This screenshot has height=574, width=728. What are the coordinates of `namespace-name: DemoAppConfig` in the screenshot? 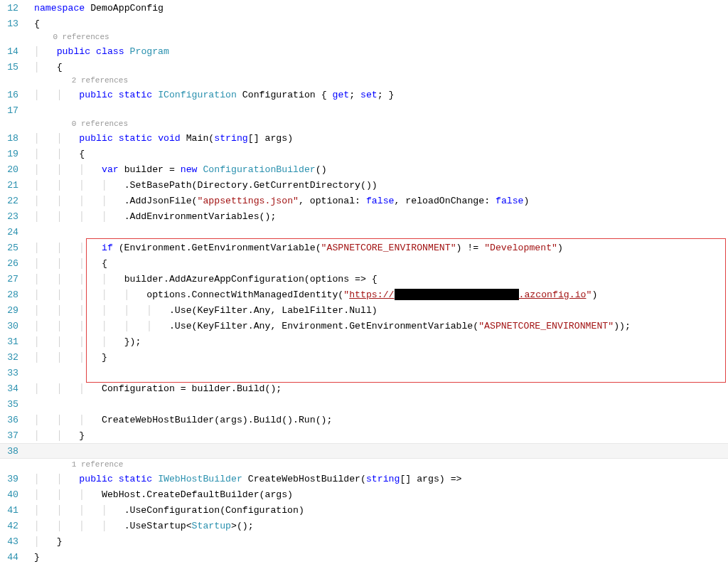 It's located at (124, 9).